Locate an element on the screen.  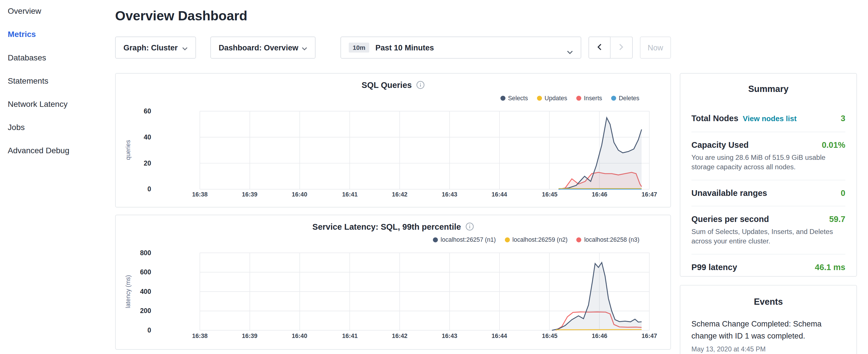
y-tick: 60 is located at coordinates (138, 111).